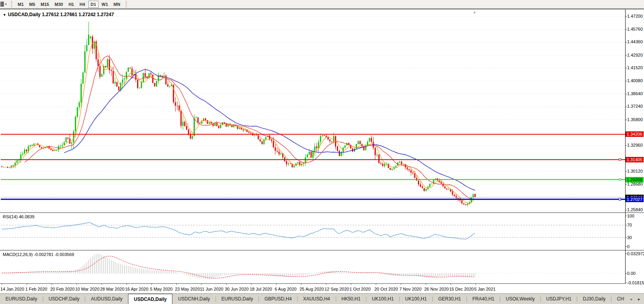 Image resolution: width=644 pixels, height=304 pixels. What do you see at coordinates (322, 4) in the screenshot?
I see `top-toolbar: ▾ M1M5M15M30H1H4D1W1MN` at bounding box center [322, 4].